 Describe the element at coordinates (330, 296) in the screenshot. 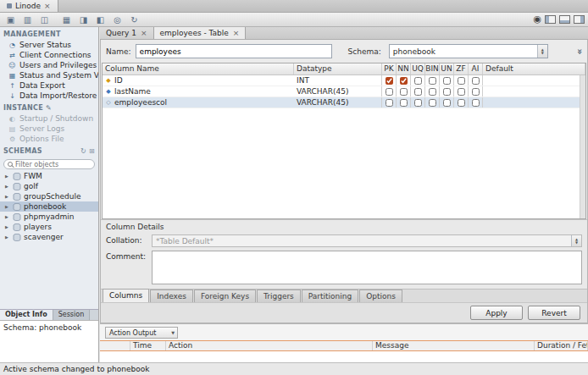

I see `tab-partitioning: Partitioning` at that location.